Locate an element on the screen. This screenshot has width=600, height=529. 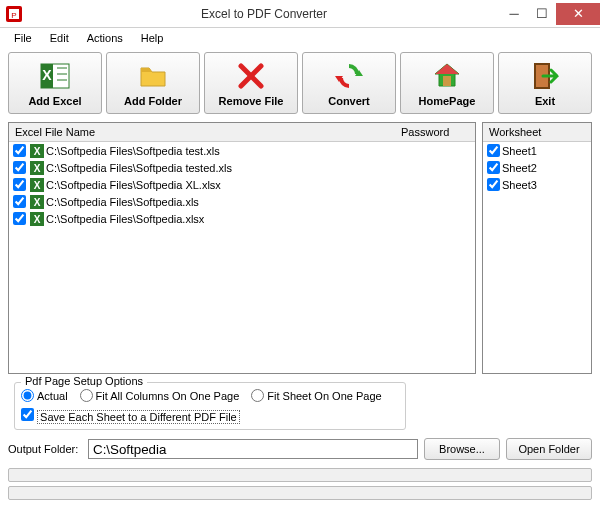
file-header-password: Password is located at coordinates (435, 132).